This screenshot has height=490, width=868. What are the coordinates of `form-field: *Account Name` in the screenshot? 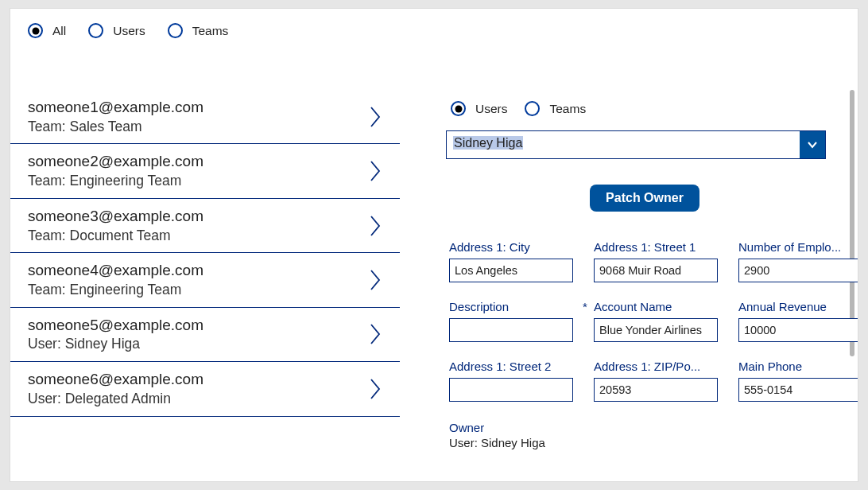 It's located at (656, 321).